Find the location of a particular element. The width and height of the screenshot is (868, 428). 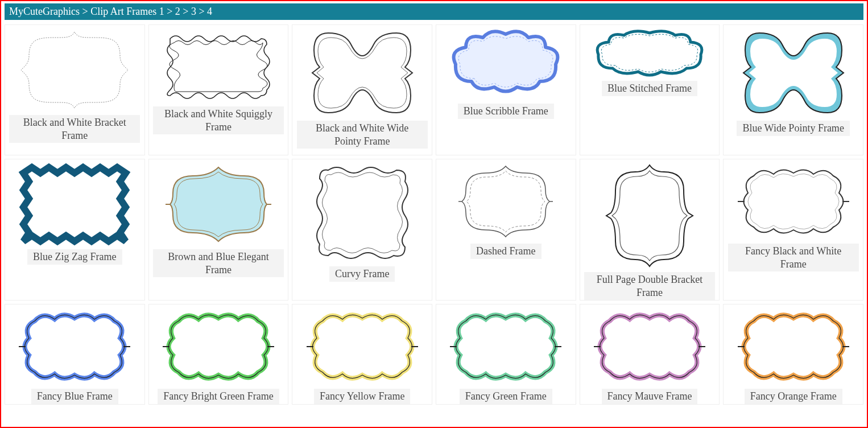

frame-item: Fancy Orange Frame is located at coordinates (793, 354).